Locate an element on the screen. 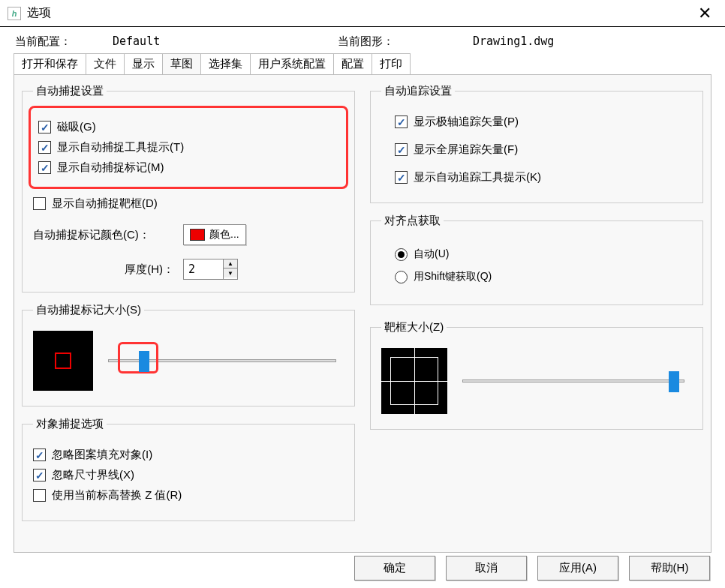 This screenshot has height=588, width=725. autotrack-settings-group: 自动追踪设置 显示极轴追踪矢量(P) 显示全屏追踪矢量(F) 显示自动追踪工具提… is located at coordinates (537, 144).